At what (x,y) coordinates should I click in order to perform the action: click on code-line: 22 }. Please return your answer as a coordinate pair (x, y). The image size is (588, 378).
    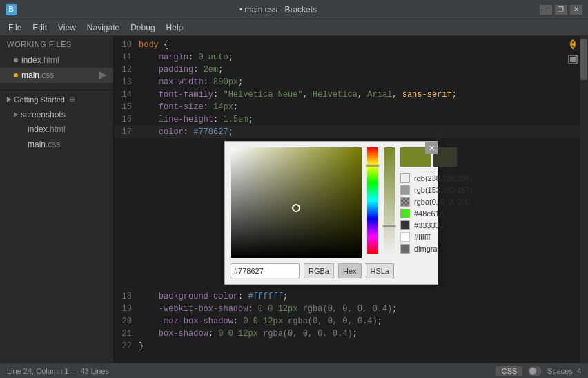
    Looking at the image, I should click on (351, 346).